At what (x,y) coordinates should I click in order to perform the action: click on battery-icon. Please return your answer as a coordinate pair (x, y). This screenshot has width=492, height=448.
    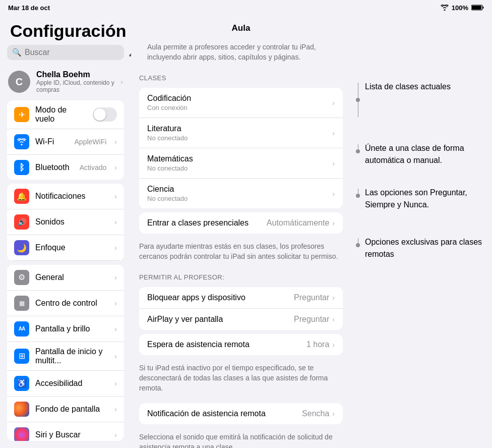
    Looking at the image, I should click on (478, 8).